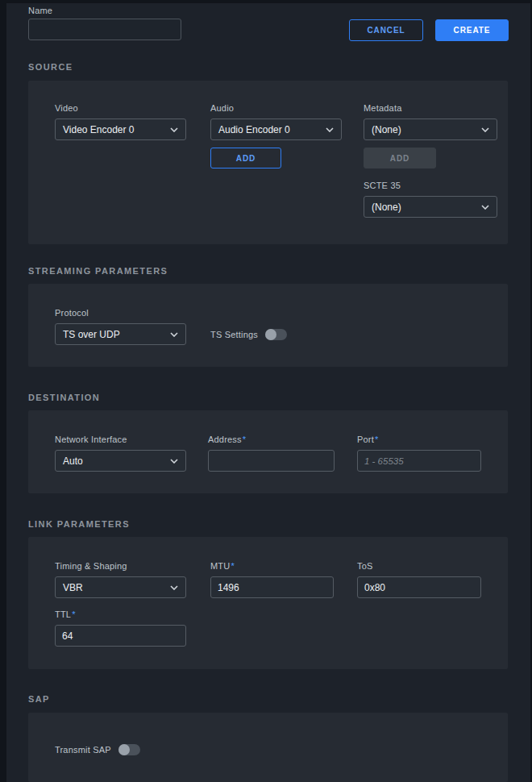 Image resolution: width=532 pixels, height=782 pixels. I want to click on video-select-value: Video Encoder 0, so click(98, 130).